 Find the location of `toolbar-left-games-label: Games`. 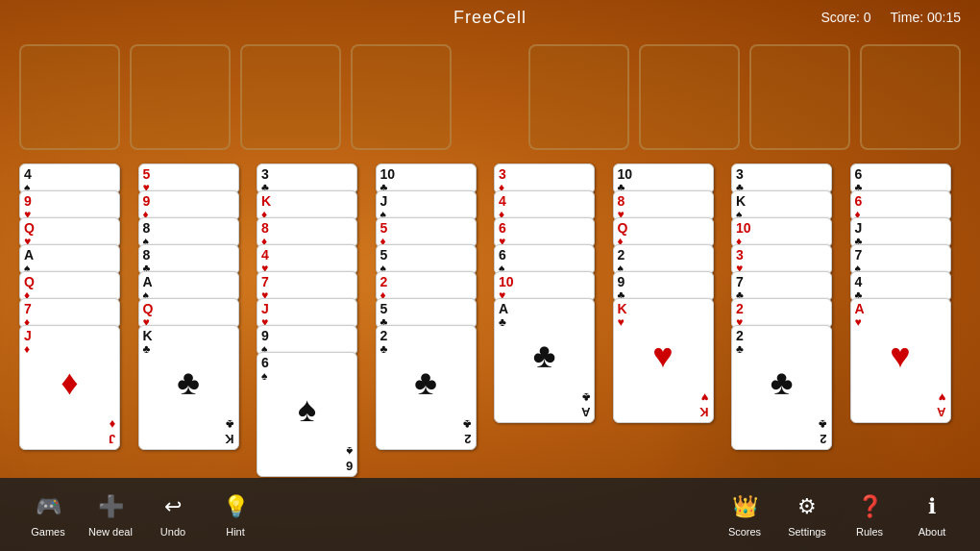

toolbar-left-games-label: Games is located at coordinates (48, 532).